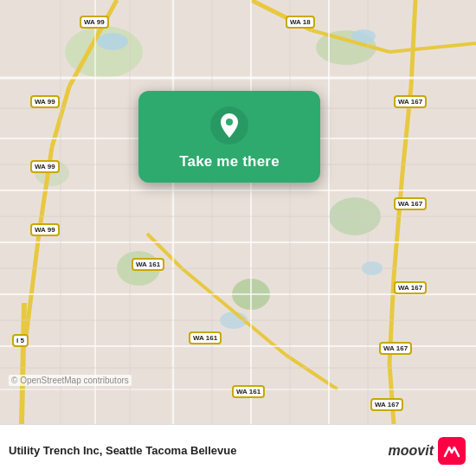 Image resolution: width=476 pixels, height=476 pixels. What do you see at coordinates (428, 451) in the screenshot?
I see `moovit-logo: moovit` at bounding box center [428, 451].